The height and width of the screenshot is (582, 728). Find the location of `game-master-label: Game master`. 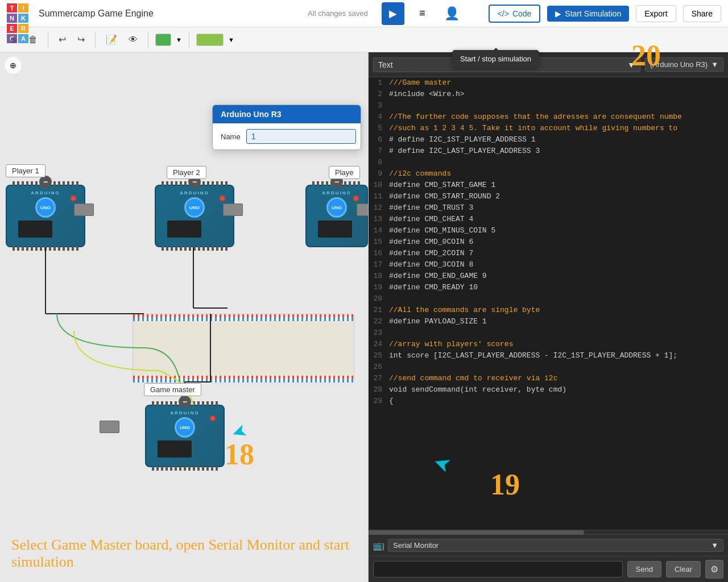

game-master-label: Game master is located at coordinates (173, 390).